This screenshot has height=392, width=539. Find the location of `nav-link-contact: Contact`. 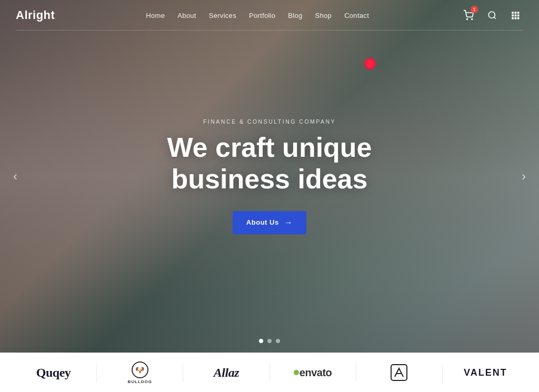

nav-link-contact: Contact is located at coordinates (357, 16).